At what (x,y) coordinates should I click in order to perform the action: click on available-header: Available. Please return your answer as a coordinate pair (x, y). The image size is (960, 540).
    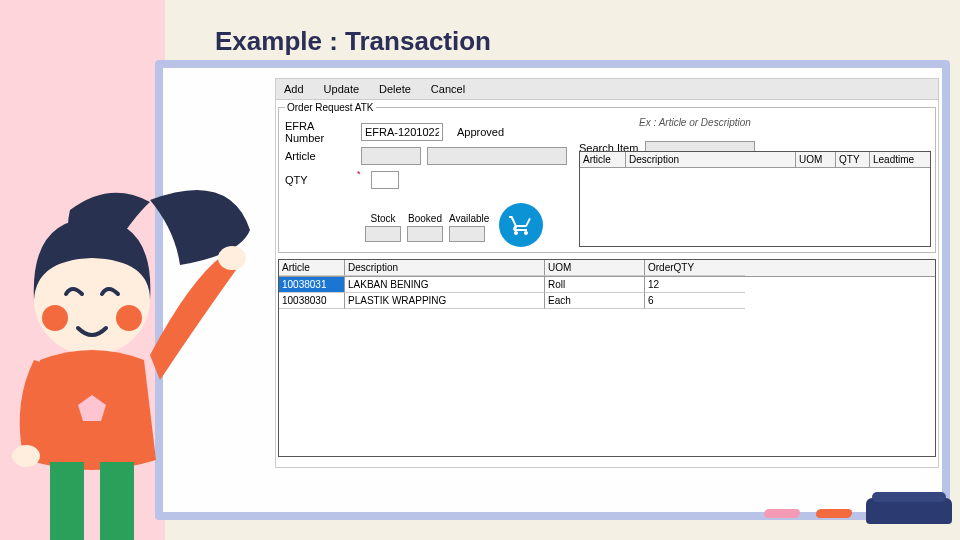
    Looking at the image, I should click on (469, 218).